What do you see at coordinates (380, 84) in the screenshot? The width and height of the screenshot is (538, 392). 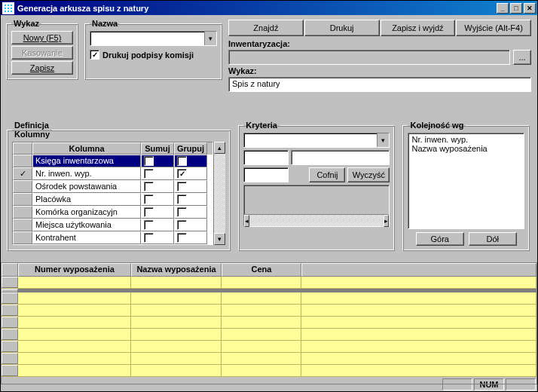 I see `wykaz-input: Spis z natury` at bounding box center [380, 84].